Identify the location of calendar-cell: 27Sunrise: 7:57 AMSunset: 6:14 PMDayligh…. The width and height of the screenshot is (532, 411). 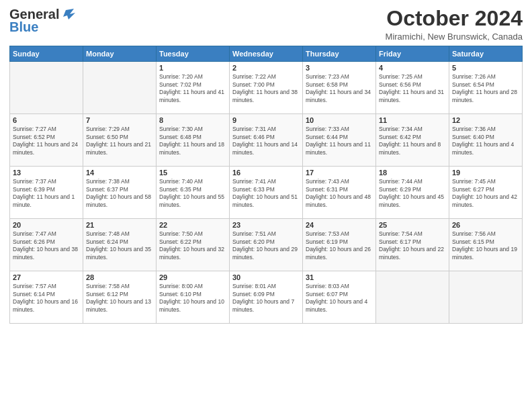
(47, 298).